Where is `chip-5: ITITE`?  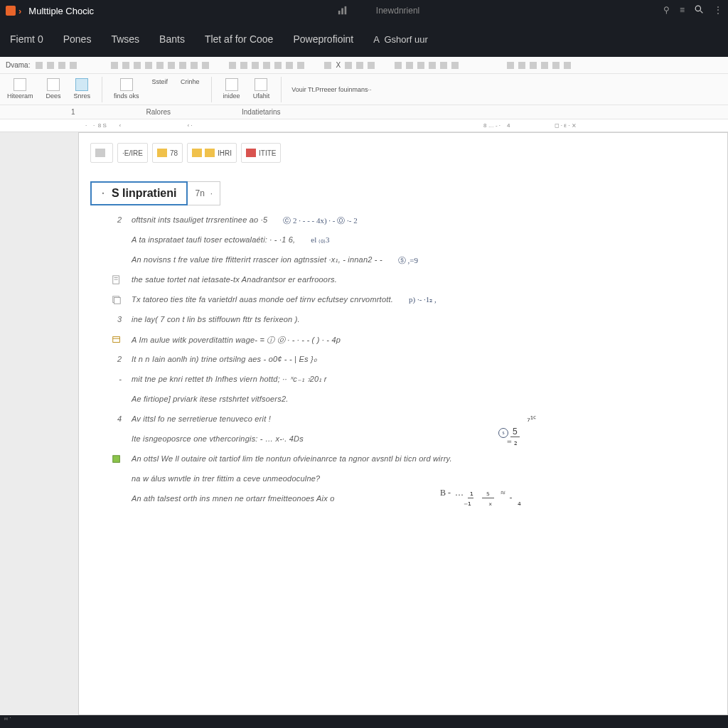 chip-5: ITITE is located at coordinates (261, 153).